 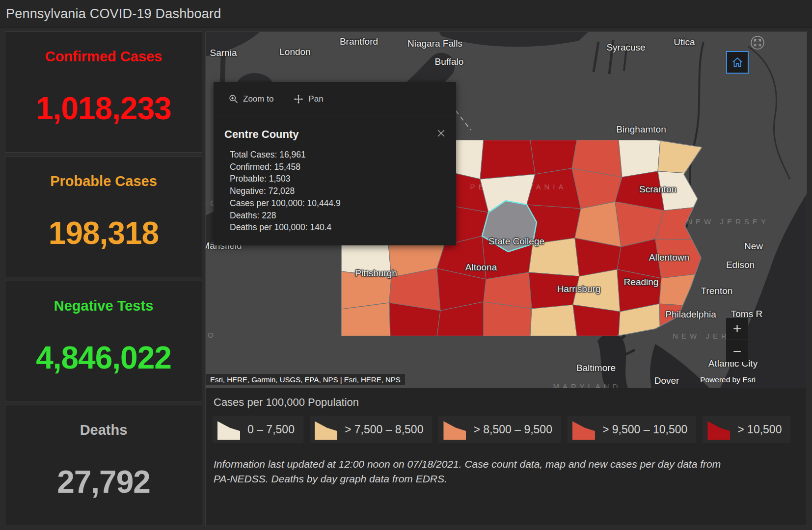 I want to click on zoom-out-button: −, so click(x=737, y=351).